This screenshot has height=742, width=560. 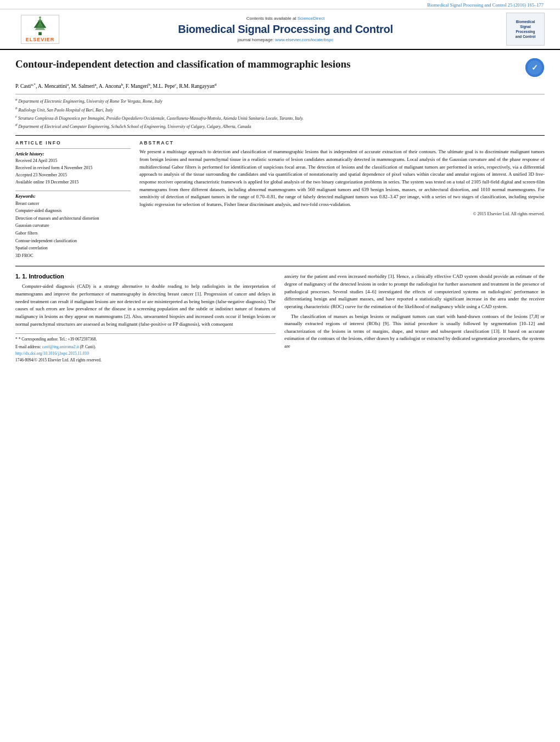 I want to click on available-online-date: Available online 19 December 2015, so click(x=73, y=182).